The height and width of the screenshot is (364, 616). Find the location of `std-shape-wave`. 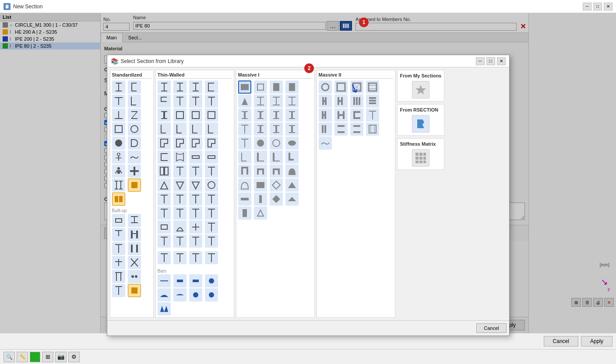

std-shape-wave is located at coordinates (134, 157).